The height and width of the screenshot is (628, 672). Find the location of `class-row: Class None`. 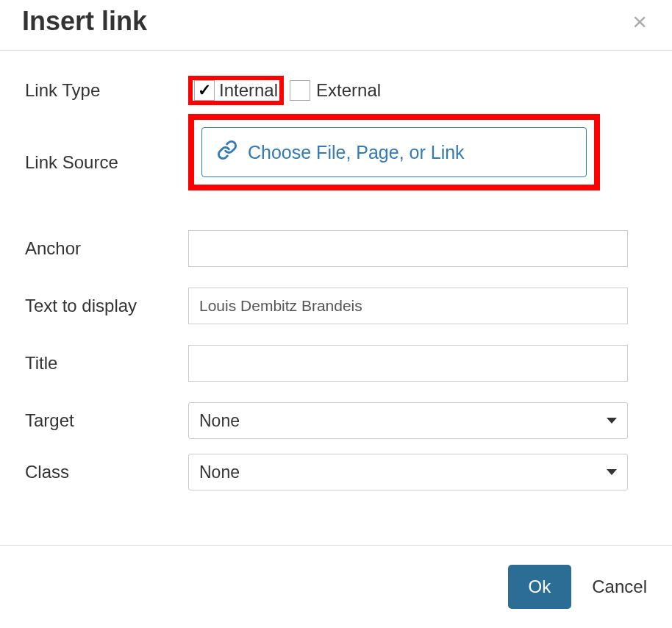

class-row: Class None is located at coordinates (336, 472).